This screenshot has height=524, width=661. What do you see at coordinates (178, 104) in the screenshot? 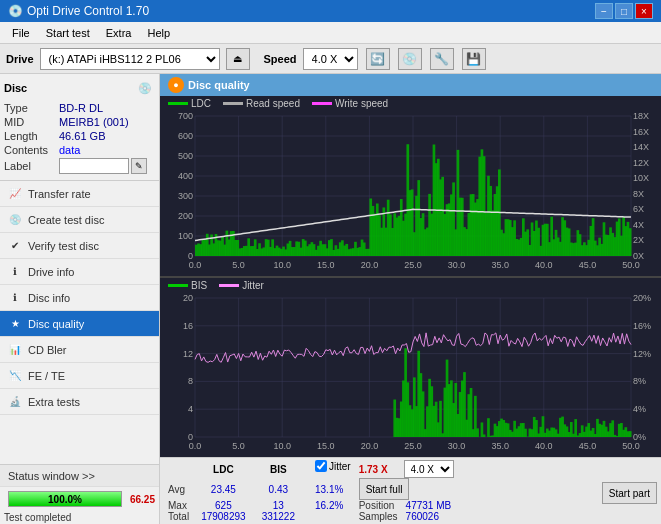
I see `legend-ldc-color` at bounding box center [178, 104].